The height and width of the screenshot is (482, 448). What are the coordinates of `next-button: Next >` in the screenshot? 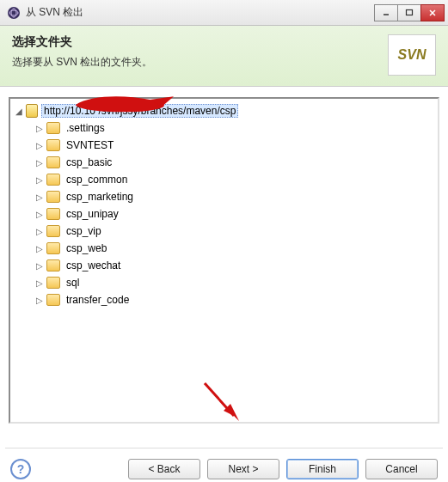 It's located at (243, 469).